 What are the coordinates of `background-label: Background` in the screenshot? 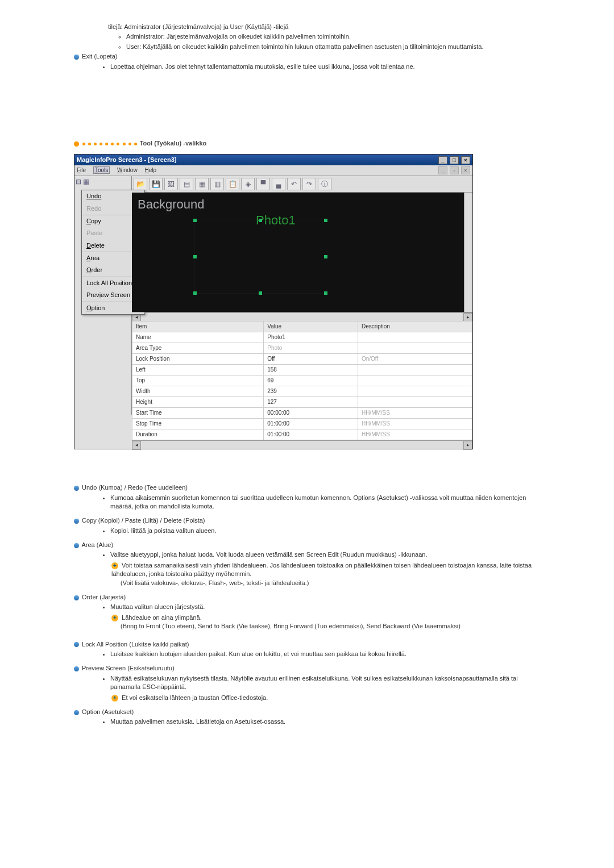 It's located at (171, 205).